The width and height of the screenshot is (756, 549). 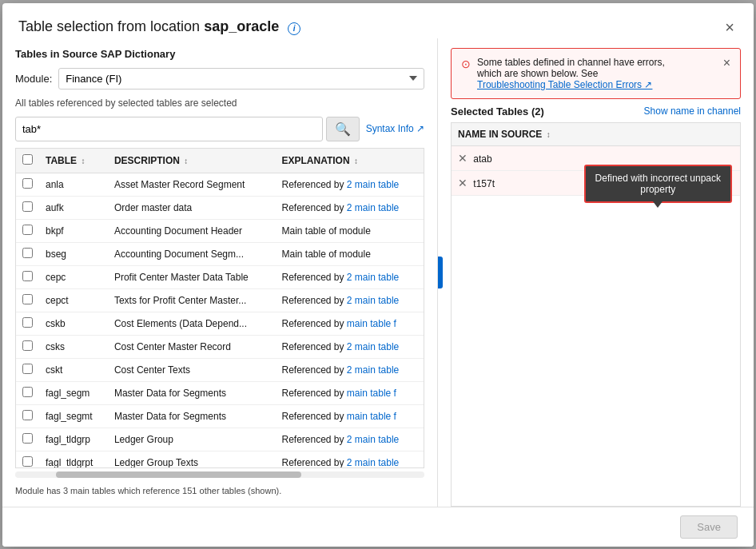 I want to click on row-description: Cost Center Master Record, so click(x=192, y=347).